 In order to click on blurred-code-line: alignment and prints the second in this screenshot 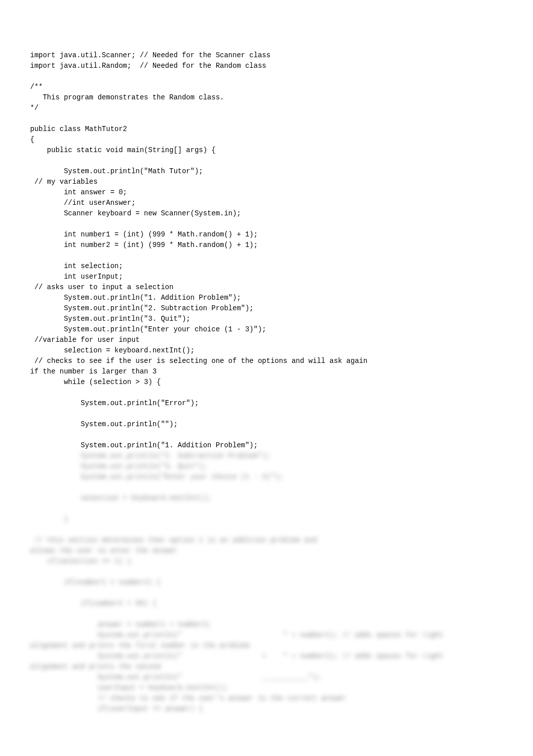, I will do `click(269, 667)`.